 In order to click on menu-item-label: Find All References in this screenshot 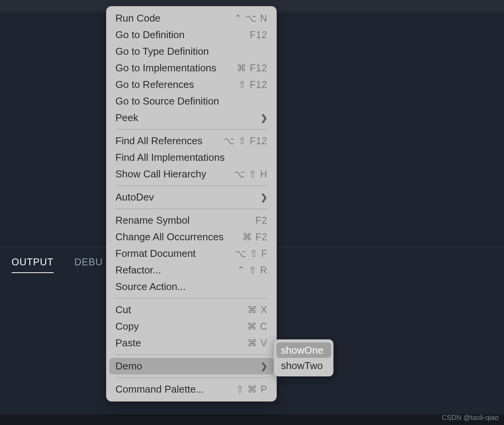, I will do `click(169, 141)`.